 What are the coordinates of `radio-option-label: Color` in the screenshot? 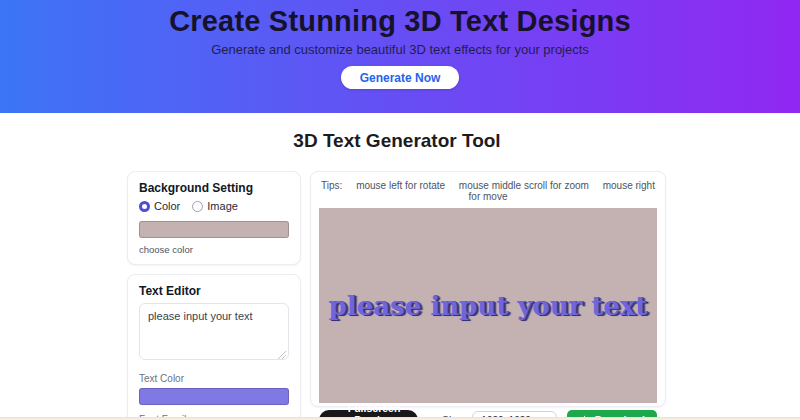 It's located at (167, 206).